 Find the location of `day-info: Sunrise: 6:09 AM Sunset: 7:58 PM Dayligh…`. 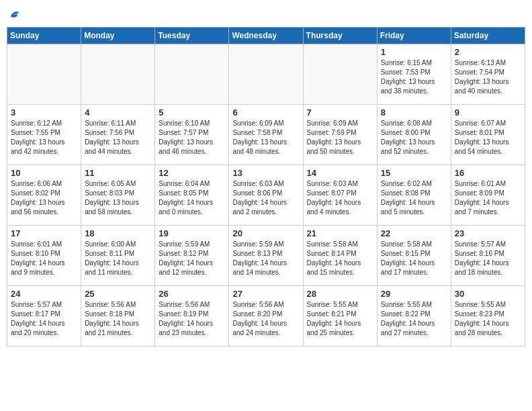

day-info: Sunrise: 6:09 AM Sunset: 7:58 PM Dayligh… is located at coordinates (266, 138).